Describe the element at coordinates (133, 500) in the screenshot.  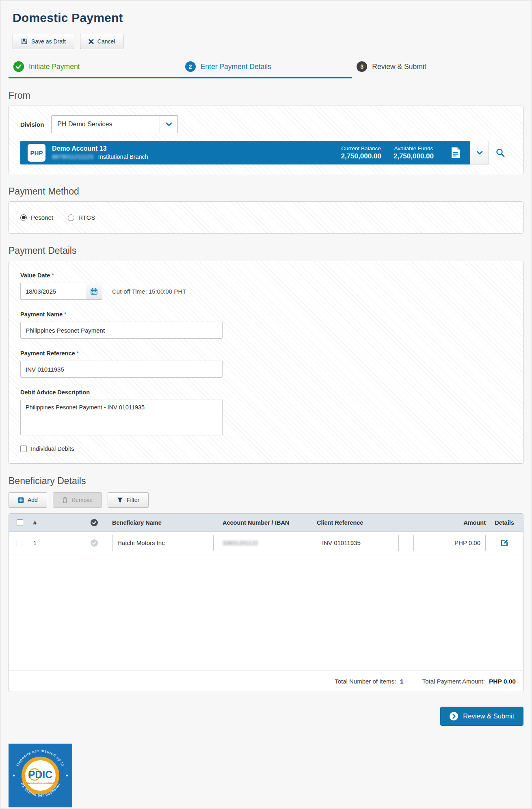
I see `filter-label: Filter` at that location.